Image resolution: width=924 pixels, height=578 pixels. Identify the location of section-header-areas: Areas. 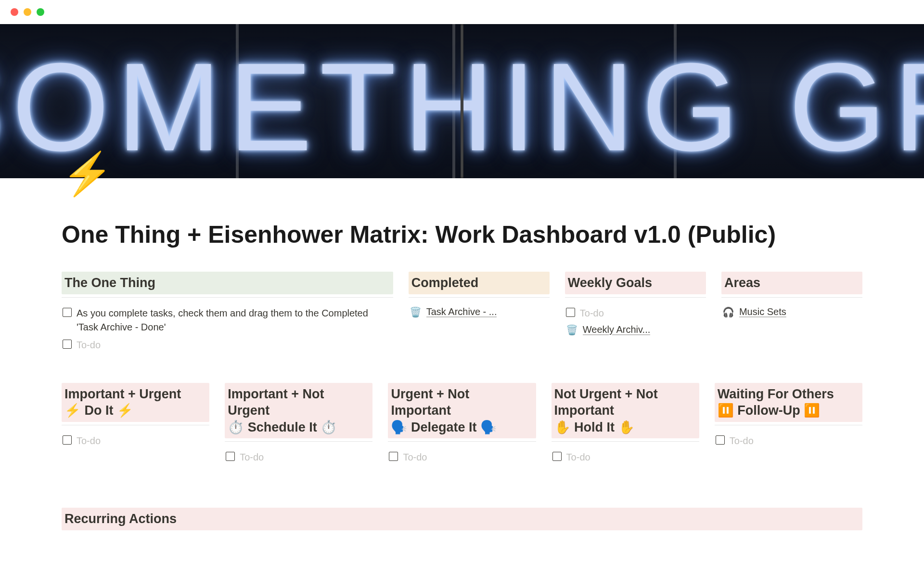
(792, 283).